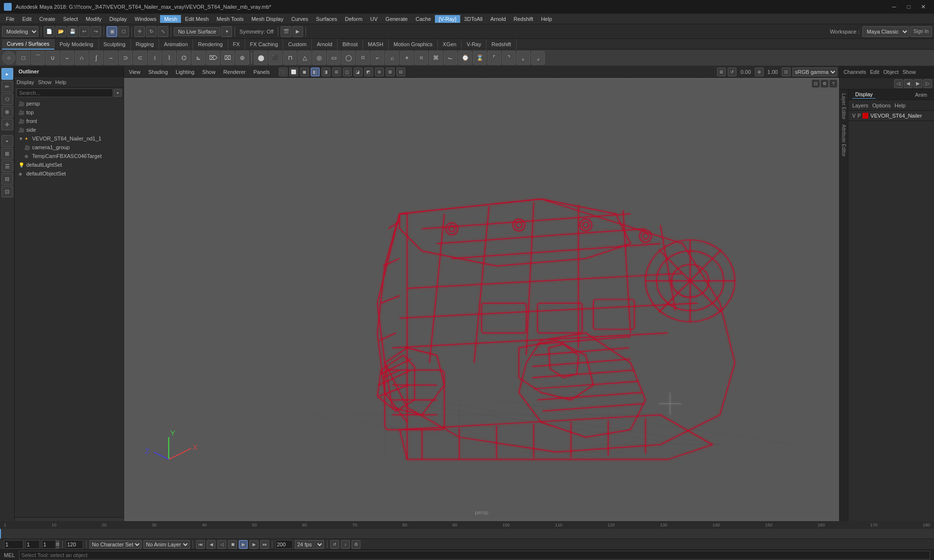  Describe the element at coordinates (7, 124) in the screenshot. I see `move-tool: ✛` at that location.